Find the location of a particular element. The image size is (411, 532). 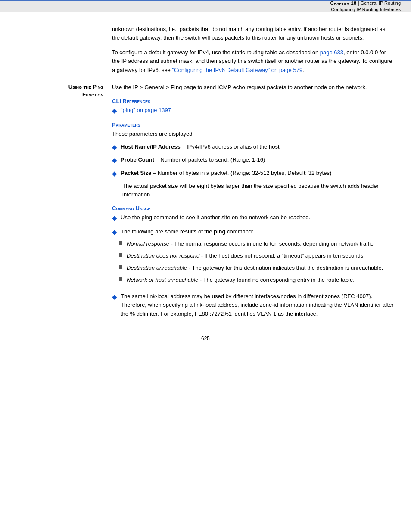

param-probe: ◆ Probe Count – Number of packets to sen… is located at coordinates (253, 160).